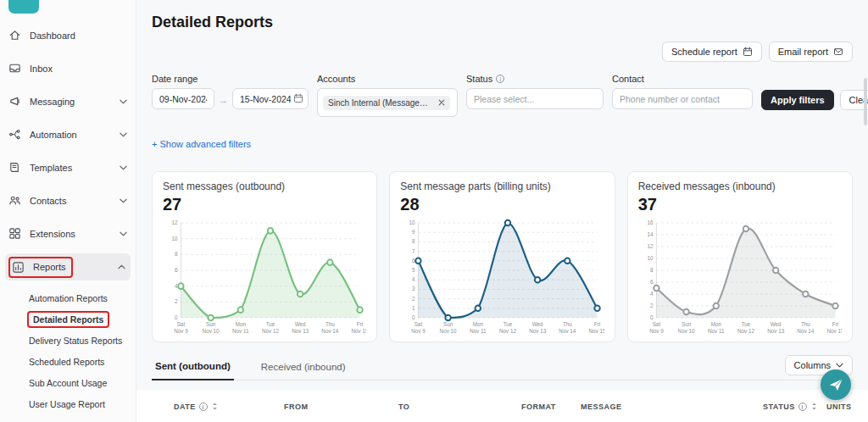  What do you see at coordinates (839, 407) in the screenshot?
I see `column-label: UNITS` at bounding box center [839, 407].